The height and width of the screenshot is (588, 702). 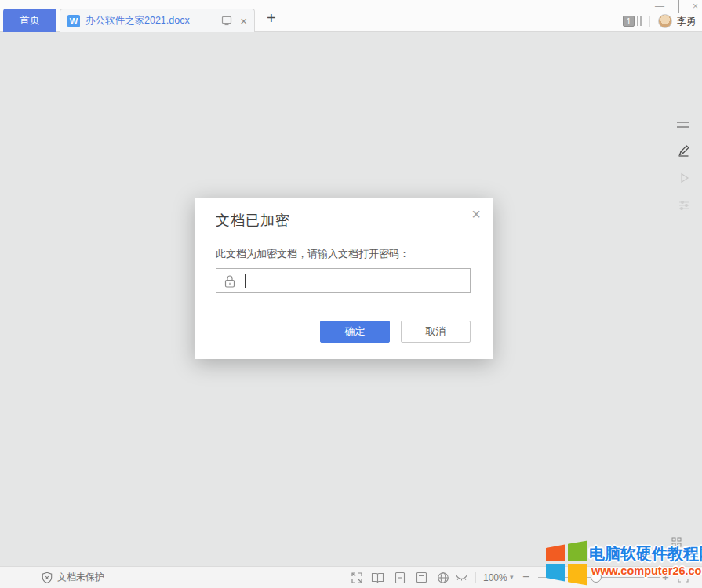 What do you see at coordinates (271, 18) in the screenshot?
I see `new-tab-button: +` at bounding box center [271, 18].